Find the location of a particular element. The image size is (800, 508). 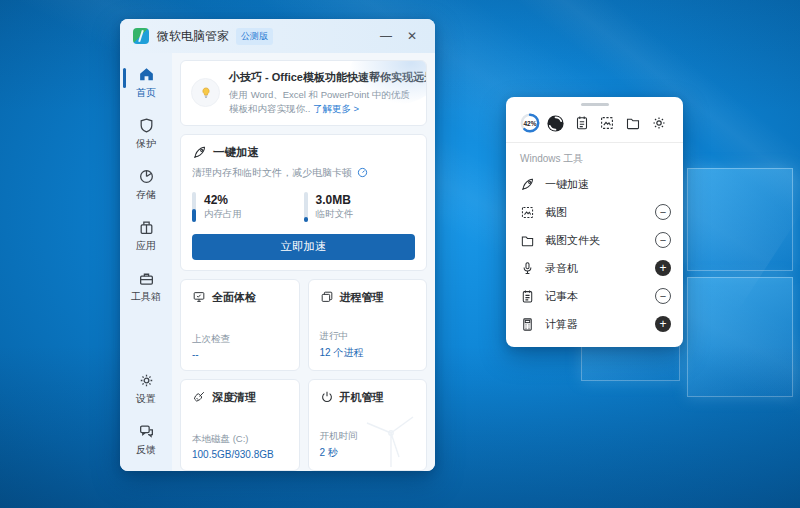

popup-item-label: 计算器 is located at coordinates (562, 324).